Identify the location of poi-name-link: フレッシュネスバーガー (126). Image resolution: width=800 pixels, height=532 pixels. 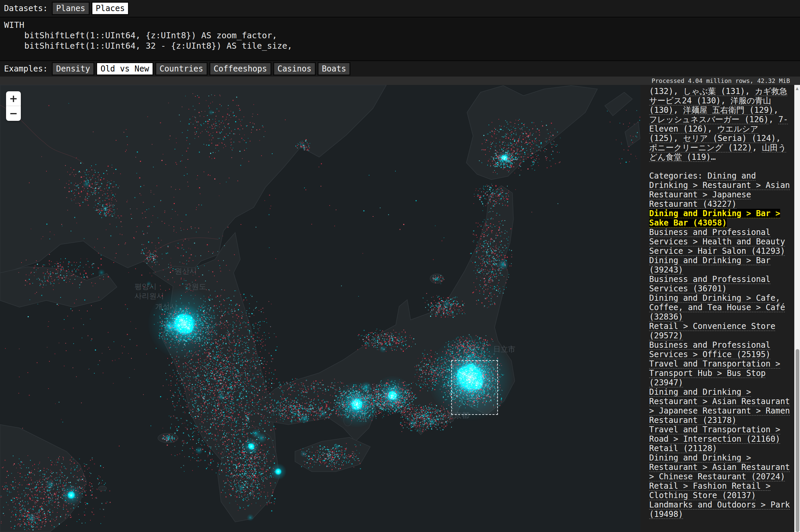
(709, 119).